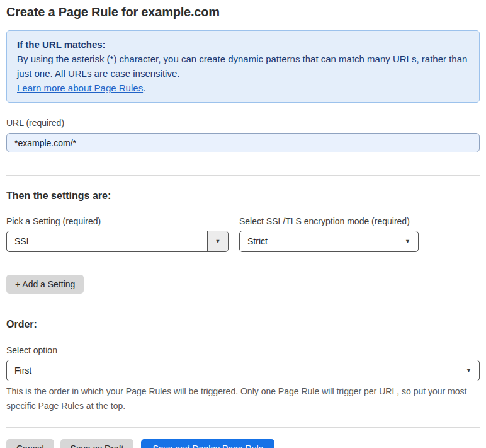 This screenshot has width=486, height=448. Describe the element at coordinates (30, 444) in the screenshot. I see `cancel-button: Cancel` at that location.